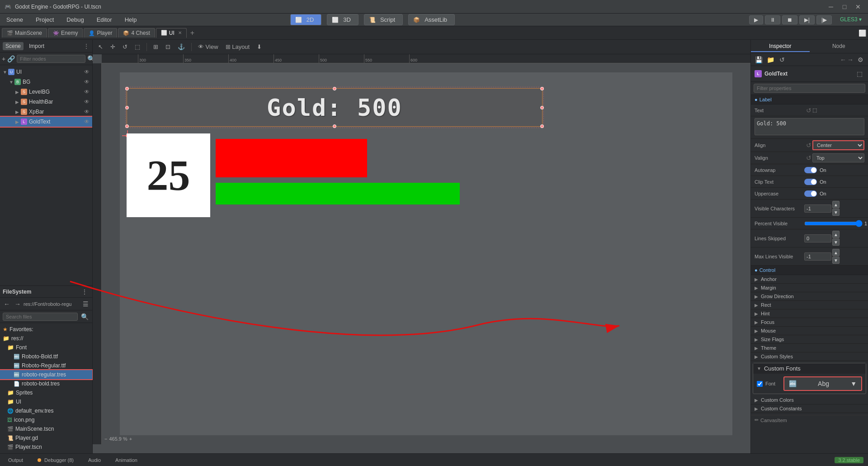 The image size is (868, 466). I want to click on tree-item-xpbar: ▶ S XpBar 👁, so click(46, 112).